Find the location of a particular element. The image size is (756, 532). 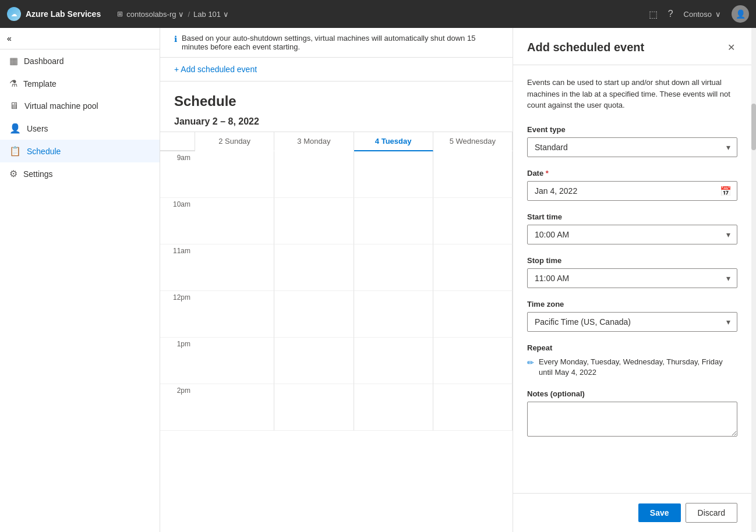

cell-mon-10am is located at coordinates (314, 221).